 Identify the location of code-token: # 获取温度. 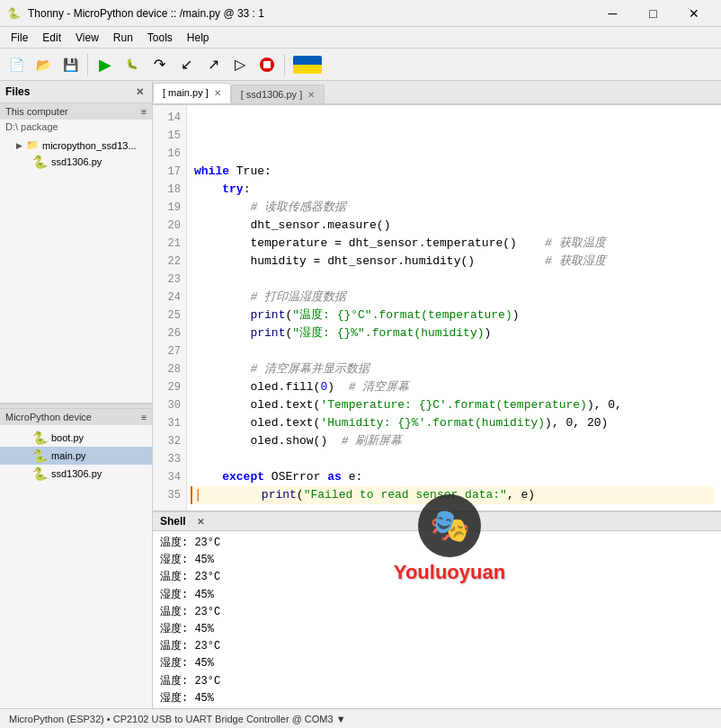
(575, 244).